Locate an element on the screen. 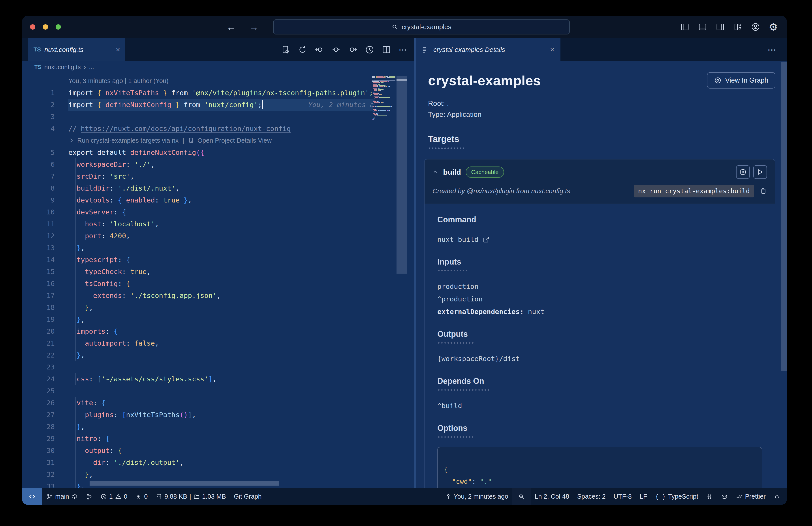  code-line: 21 autoImport: false, is located at coordinates (198, 343).